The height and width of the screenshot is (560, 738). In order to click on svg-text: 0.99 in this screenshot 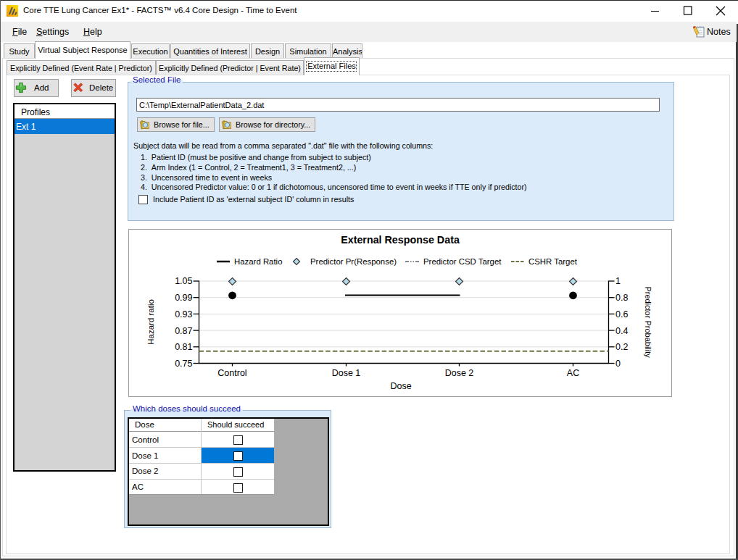, I will do `click(183, 298)`.